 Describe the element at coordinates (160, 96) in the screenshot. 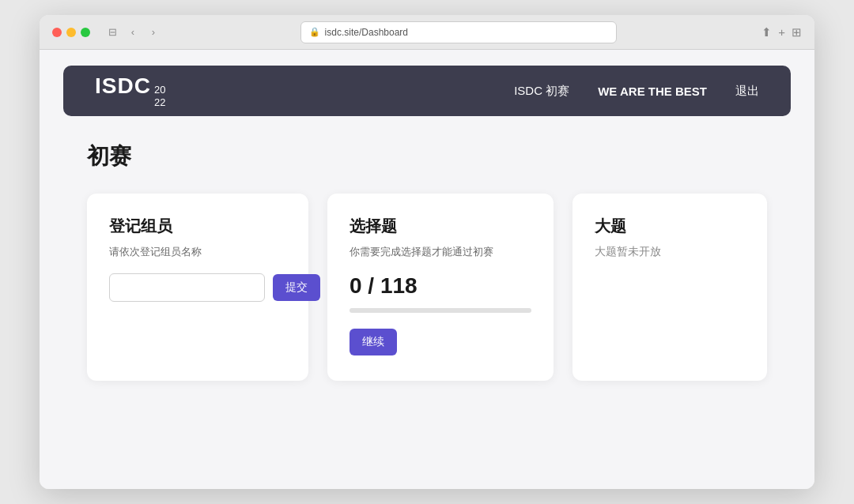

I see `logo-year: 20 22` at that location.